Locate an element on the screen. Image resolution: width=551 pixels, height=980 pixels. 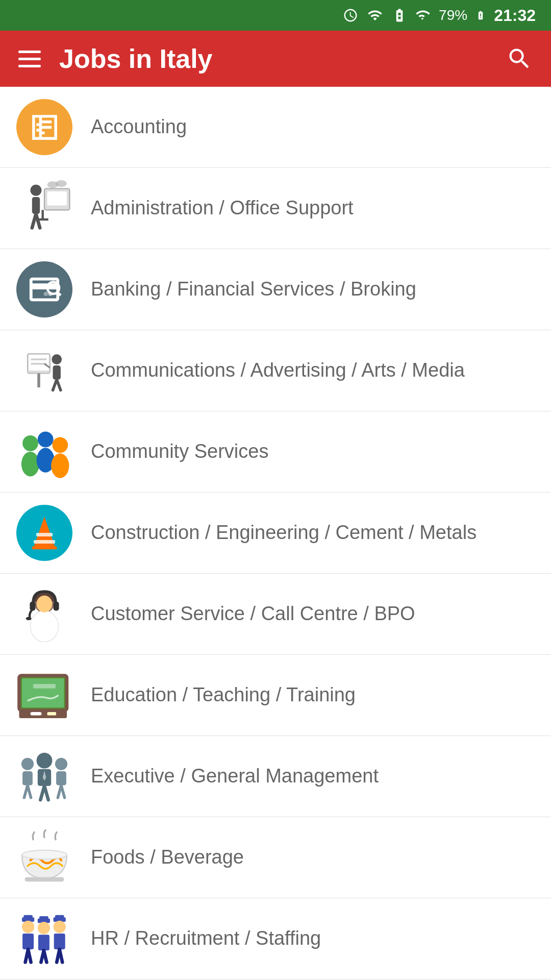
page-title: Jobs in Italy is located at coordinates (136, 59).